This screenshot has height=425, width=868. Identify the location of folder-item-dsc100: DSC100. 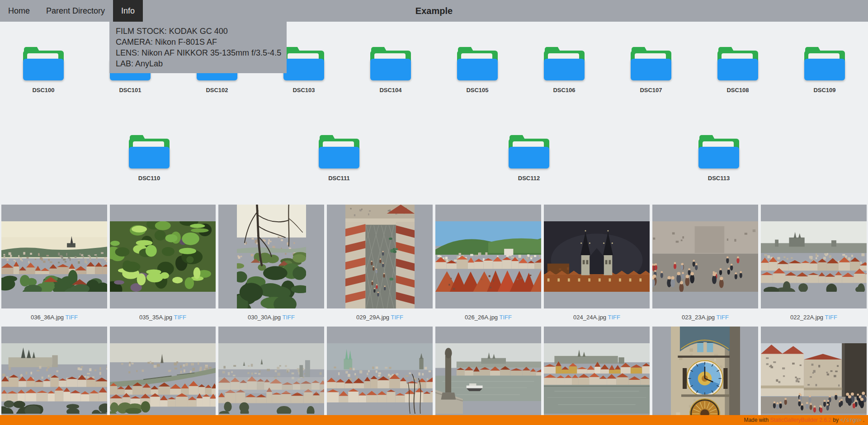
(43, 70).